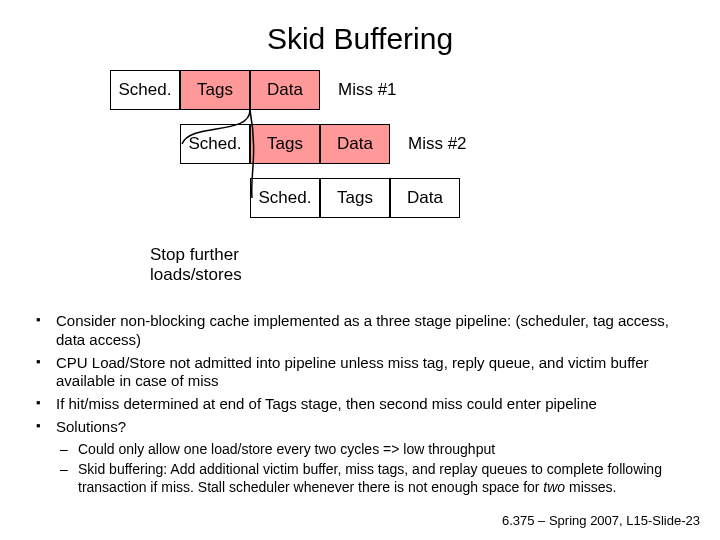  I want to click on slide-footer: 6.375 – Spring 2007, L15-Slide-23, so click(601, 520).